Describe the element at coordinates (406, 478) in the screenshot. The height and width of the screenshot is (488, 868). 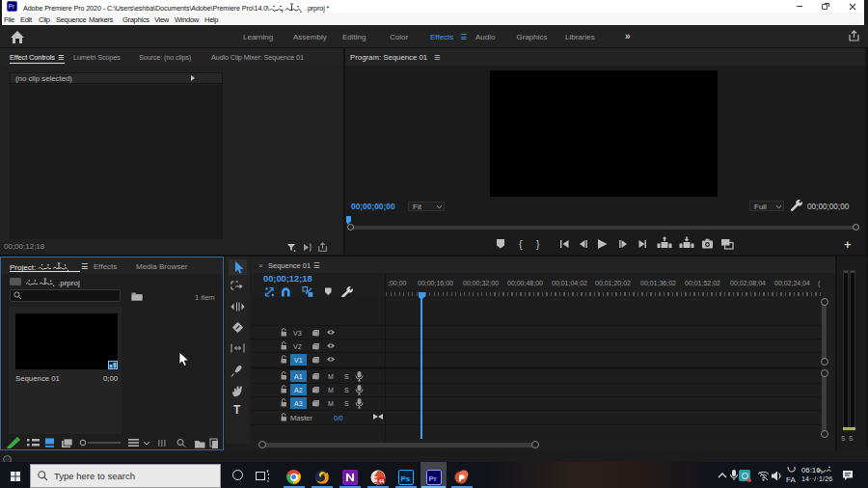
I see `svg-text: Ps` at that location.